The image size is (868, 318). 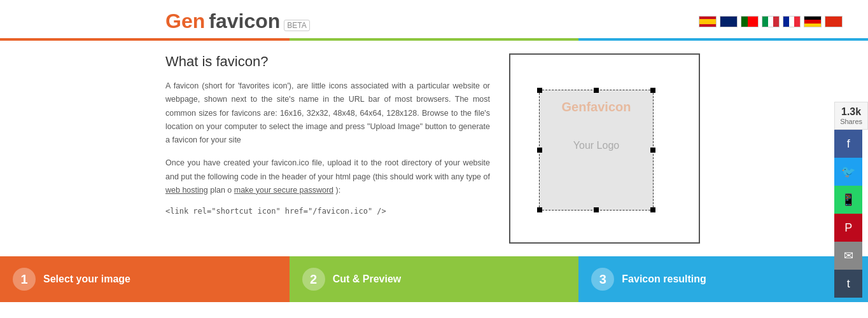 I want to click on handle-bottom-left, so click(x=540, y=210).